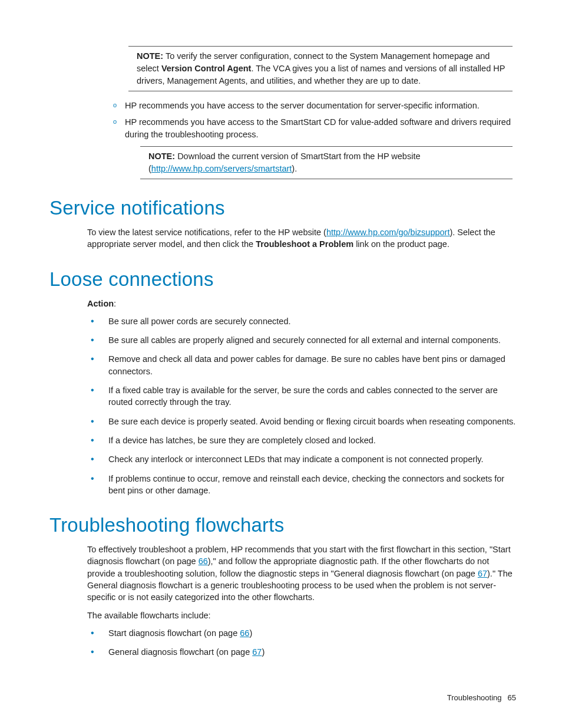 This screenshot has width=562, height=728. Describe the element at coordinates (512, 698) in the screenshot. I see `footer-page-number: 65` at that location.